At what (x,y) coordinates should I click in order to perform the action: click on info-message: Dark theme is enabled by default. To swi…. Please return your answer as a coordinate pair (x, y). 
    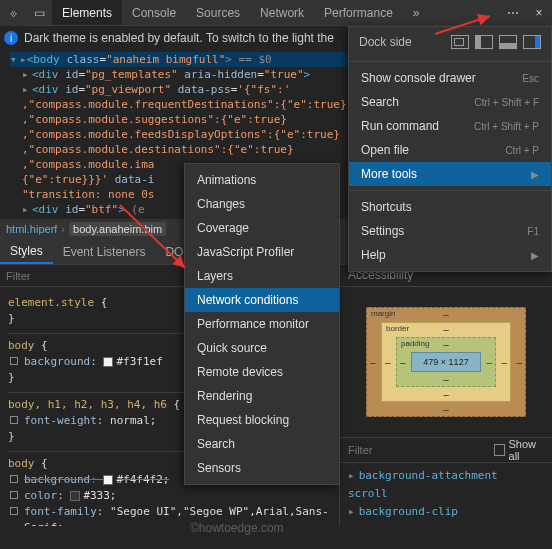
    Looking at the image, I should click on (179, 38).